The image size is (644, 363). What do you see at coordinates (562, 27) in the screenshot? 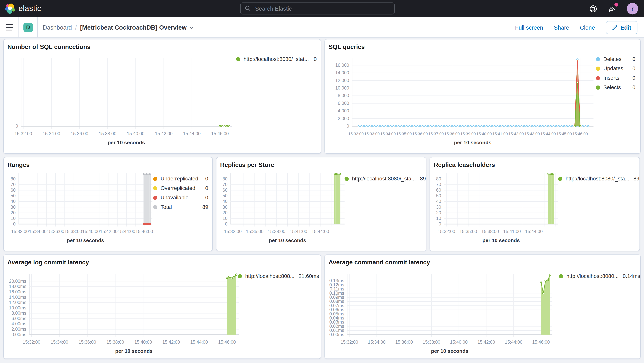
I see `share-button: Share` at bounding box center [562, 27].